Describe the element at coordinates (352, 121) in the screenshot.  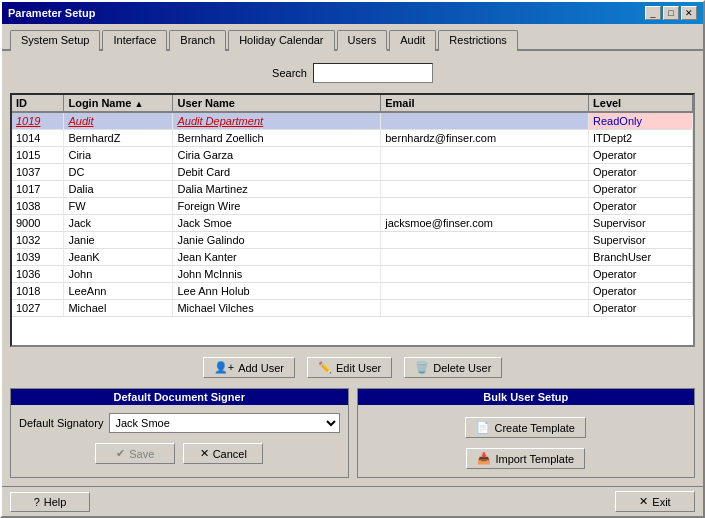
I see `table-row: 1019AuditAudit DepartmentReadOnly` at that location.